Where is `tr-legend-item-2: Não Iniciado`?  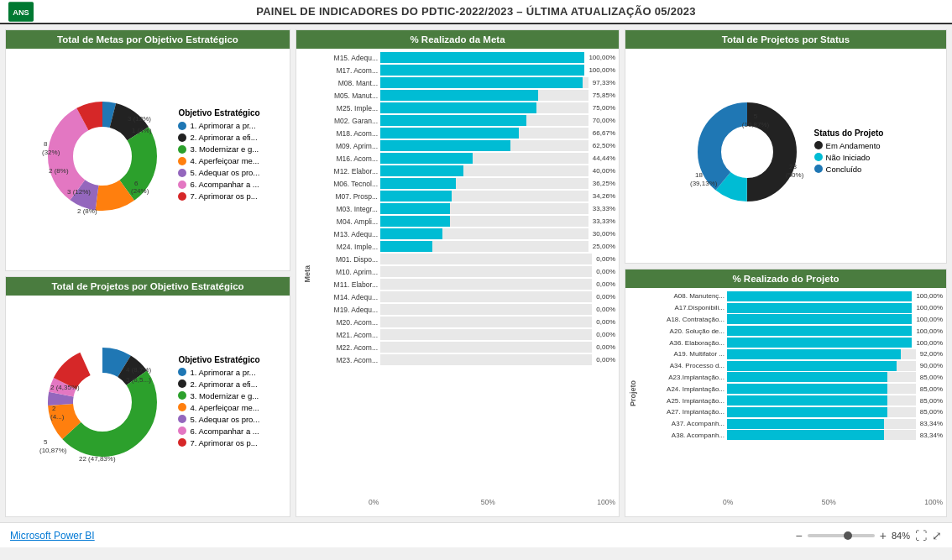
tr-legend-item-2: Não Iniciado is located at coordinates (850, 158).